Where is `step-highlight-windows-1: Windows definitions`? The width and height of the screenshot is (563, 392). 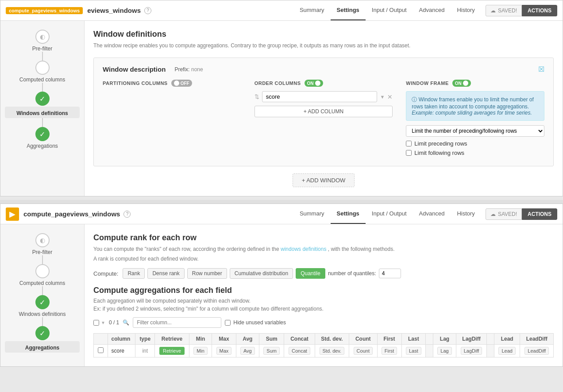
step-highlight-windows-1: Windows definitions is located at coordinates (42, 112).